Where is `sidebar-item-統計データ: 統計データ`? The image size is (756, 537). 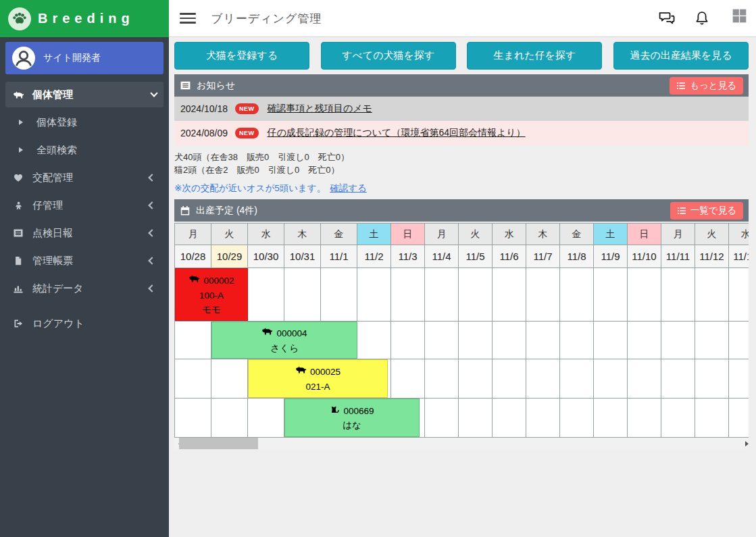
sidebar-item-統計データ: 統計データ is located at coordinates (84, 288).